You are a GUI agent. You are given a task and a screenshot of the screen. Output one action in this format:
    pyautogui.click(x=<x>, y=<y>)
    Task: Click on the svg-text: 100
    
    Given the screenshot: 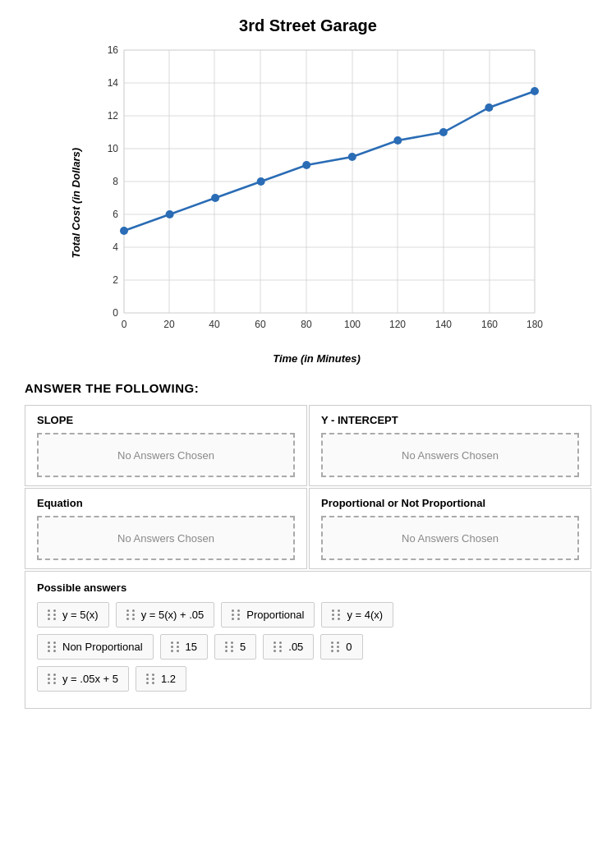 What is the action you would take?
    pyautogui.click(x=352, y=324)
    